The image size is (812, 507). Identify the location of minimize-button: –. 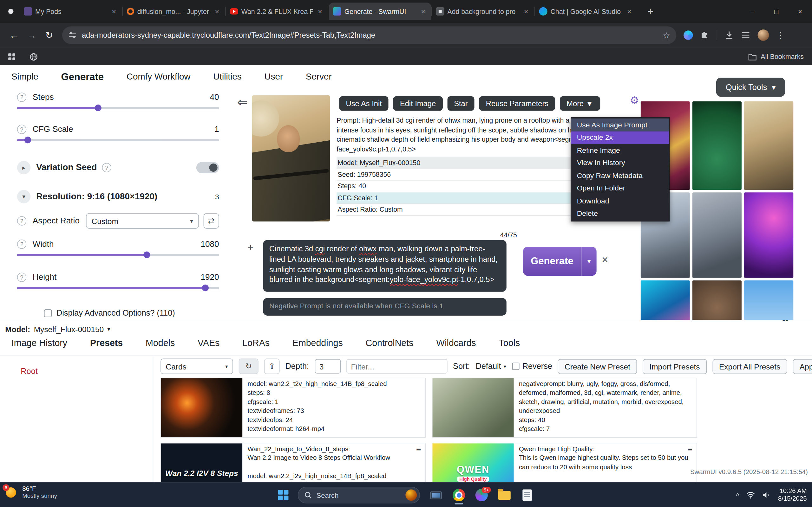
(752, 11).